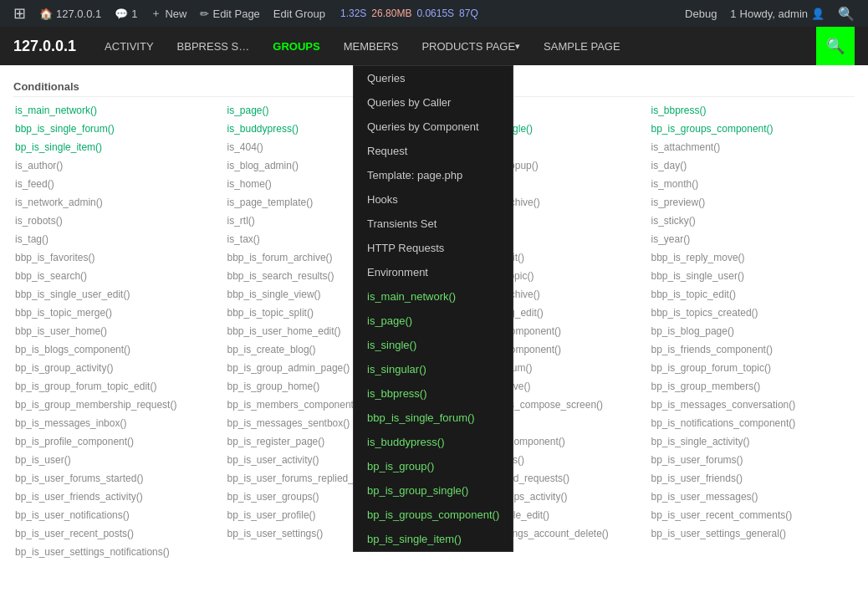 The image size is (868, 613). Describe the element at coordinates (433, 442) in the screenshot. I see `dropdown-item-15: is_buddypress()` at that location.